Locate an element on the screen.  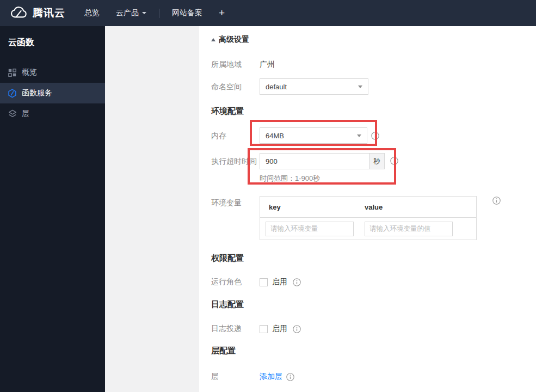
run-role-info-icon is located at coordinates (297, 282).